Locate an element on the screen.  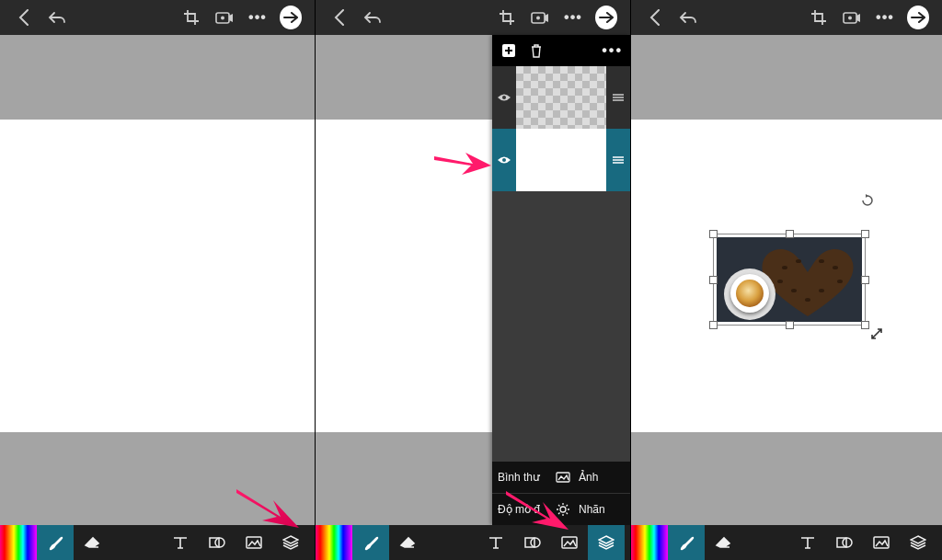
menu-text: Ảnh is located at coordinates (602, 477).